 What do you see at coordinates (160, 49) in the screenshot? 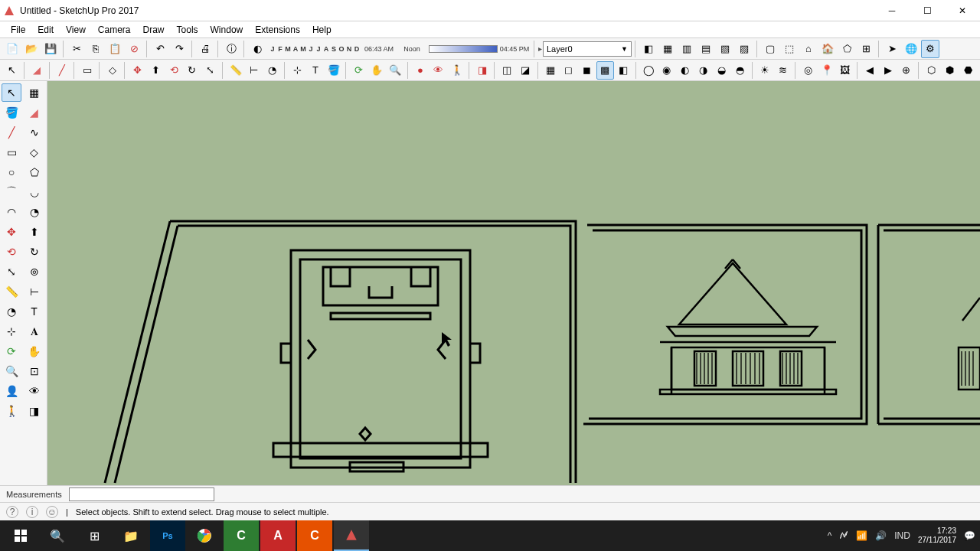
I see `undo-icon: ↶` at bounding box center [160, 49].